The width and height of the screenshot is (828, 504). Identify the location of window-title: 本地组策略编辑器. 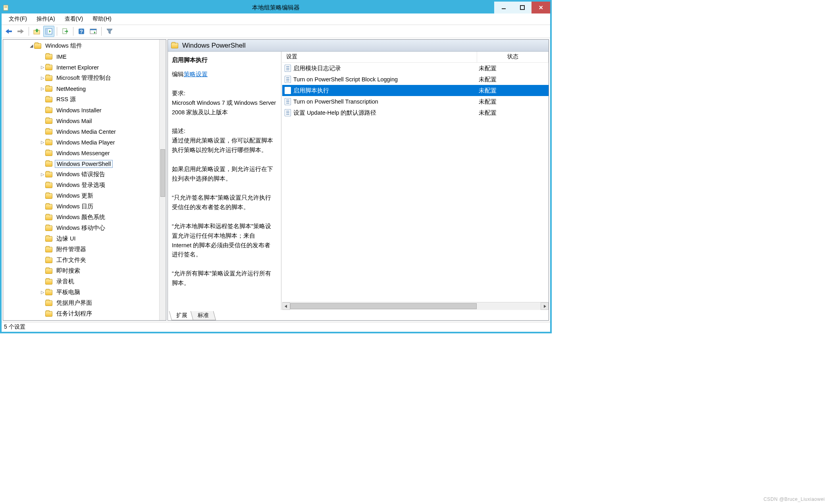
(276, 8).